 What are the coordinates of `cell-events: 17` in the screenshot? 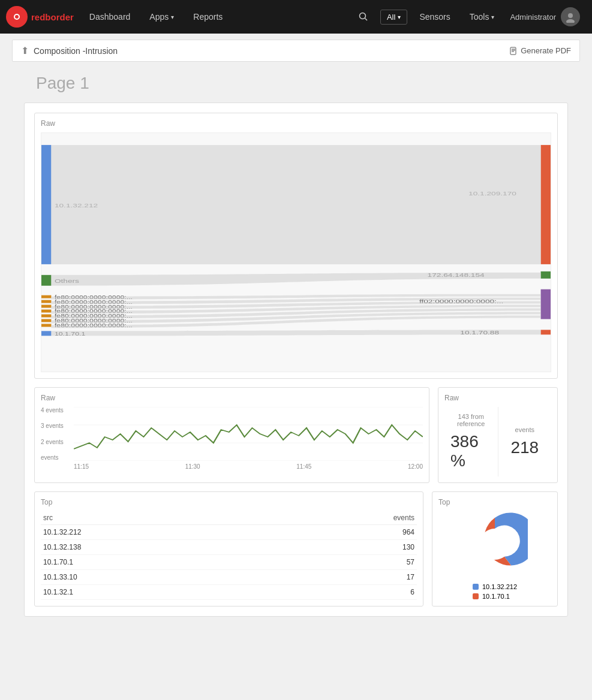 It's located at (345, 578).